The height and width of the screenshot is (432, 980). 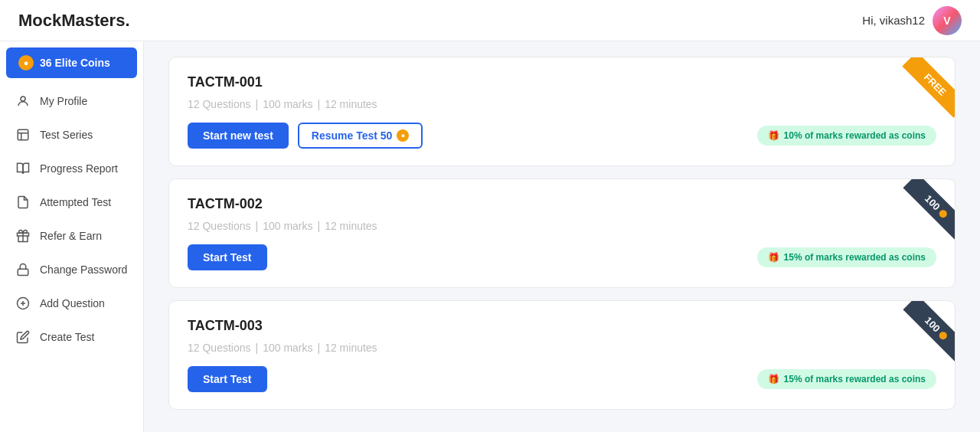 I want to click on resume-test-button-1: Resume Test 50 ●, so click(x=361, y=136).